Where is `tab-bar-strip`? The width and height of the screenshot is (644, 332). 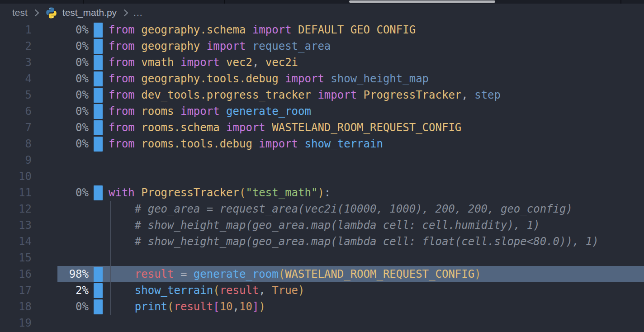
tab-bar-strip is located at coordinates (322, 2).